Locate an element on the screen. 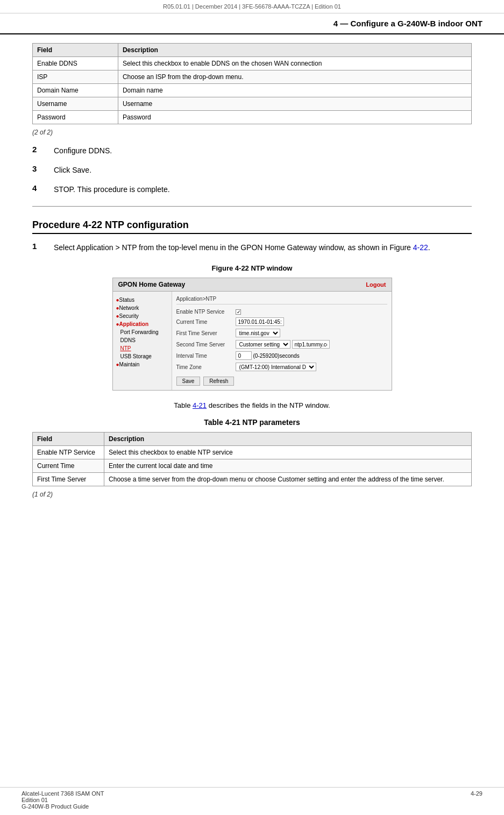 Image resolution: width=504 pixels, height=815 pixels. mock-sidebar-item: USB Storage is located at coordinates (142, 356).